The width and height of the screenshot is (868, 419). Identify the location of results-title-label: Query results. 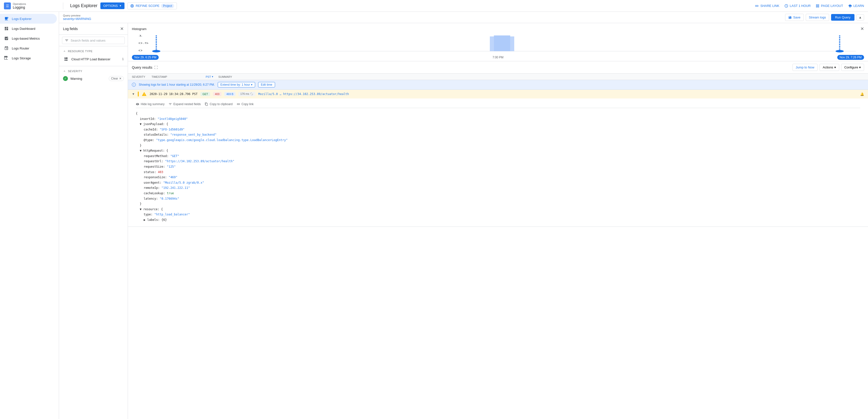
(142, 67).